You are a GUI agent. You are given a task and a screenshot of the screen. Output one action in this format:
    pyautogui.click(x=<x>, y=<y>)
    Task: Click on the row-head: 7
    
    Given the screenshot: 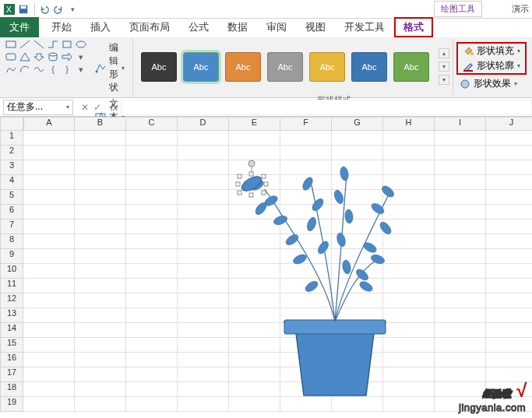 What is the action you would take?
    pyautogui.click(x=12, y=227)
    